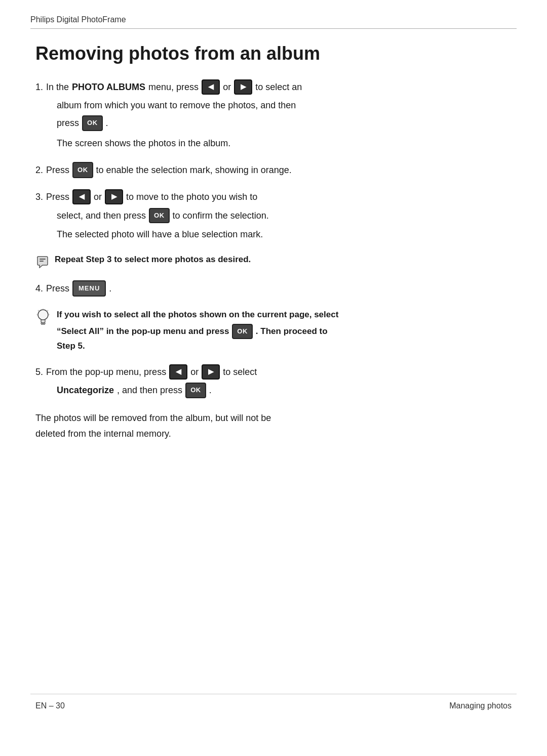 The height and width of the screenshot is (756, 547). Describe the element at coordinates (85, 391) in the screenshot. I see `uncategorize-label: Uncategorize` at that location.